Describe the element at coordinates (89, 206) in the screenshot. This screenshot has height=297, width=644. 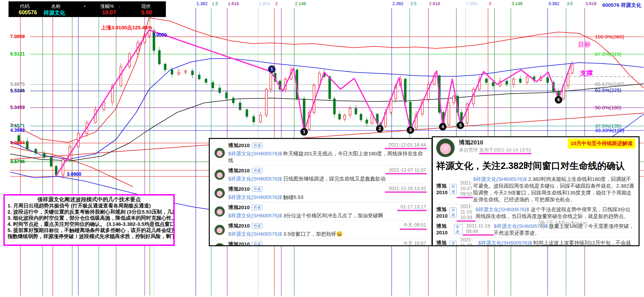
I see `note-line: 1. 月周日出现趋势共振信号 (打开极反通道查看各周期极反通道)` at that location.